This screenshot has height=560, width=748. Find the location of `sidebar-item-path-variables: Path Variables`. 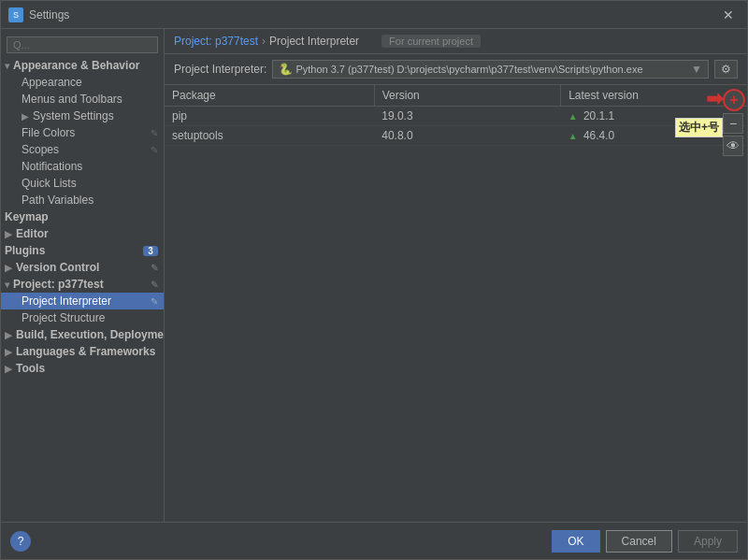

sidebar-item-path-variables: Path Variables is located at coordinates (82, 200).